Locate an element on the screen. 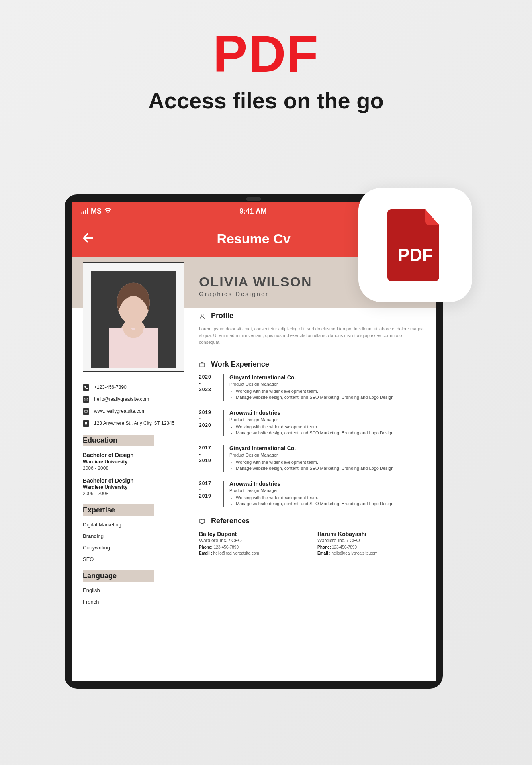 This screenshot has height=765, width=532. language-heading: Language is located at coordinates (133, 576).